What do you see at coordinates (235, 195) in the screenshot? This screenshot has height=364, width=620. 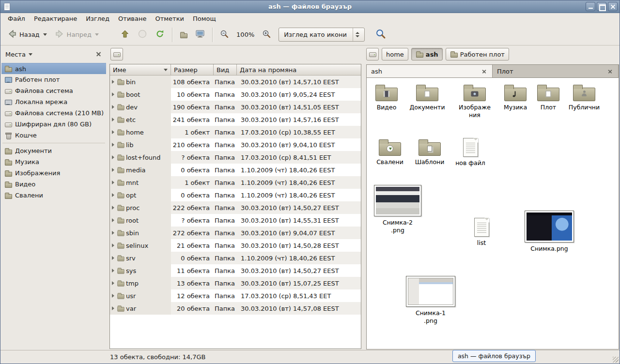 I see `tree-row: opt 0 обекта Папка 1.10.2009 (чт) 18,40,…` at bounding box center [235, 195].